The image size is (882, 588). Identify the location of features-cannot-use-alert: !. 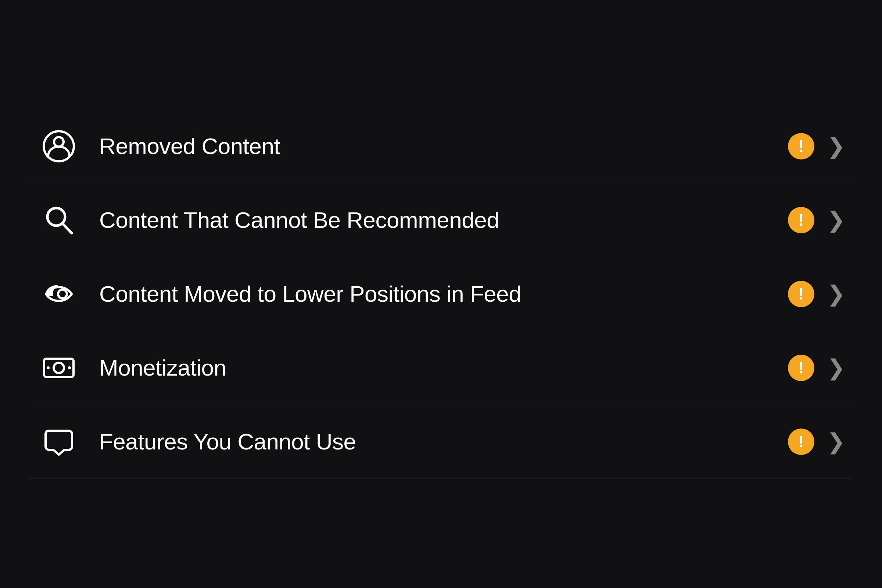
(801, 442).